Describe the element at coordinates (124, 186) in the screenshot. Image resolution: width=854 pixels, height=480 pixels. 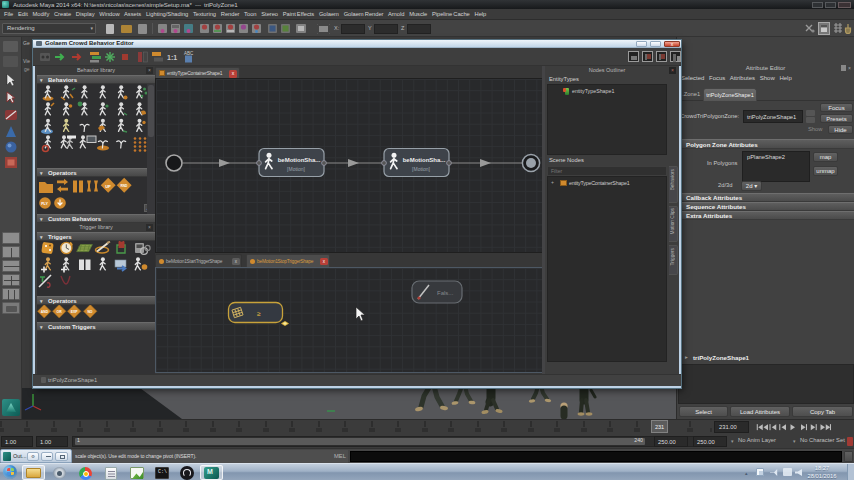
I see `svg-text: RND` at that location.